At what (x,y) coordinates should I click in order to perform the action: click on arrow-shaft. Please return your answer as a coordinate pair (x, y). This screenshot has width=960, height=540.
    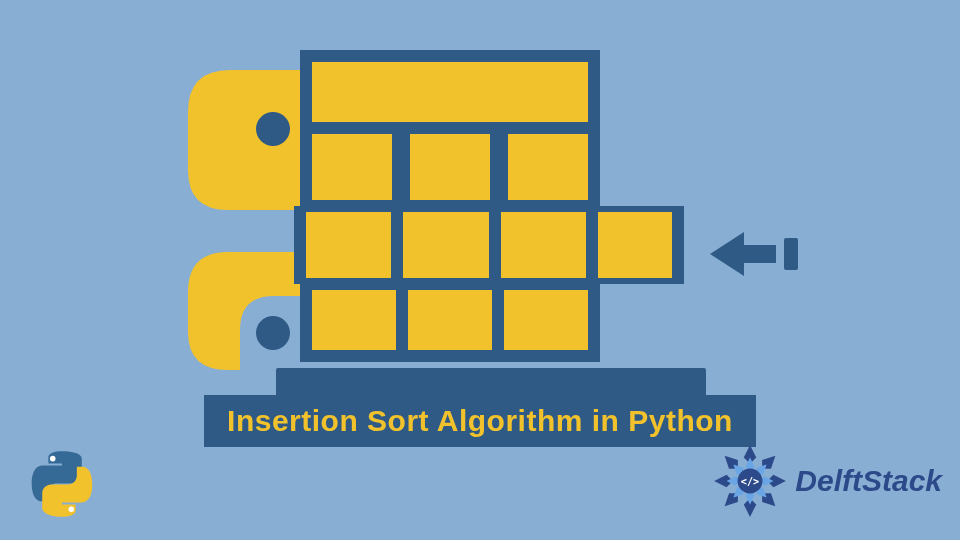
    Looking at the image, I should click on (760, 254).